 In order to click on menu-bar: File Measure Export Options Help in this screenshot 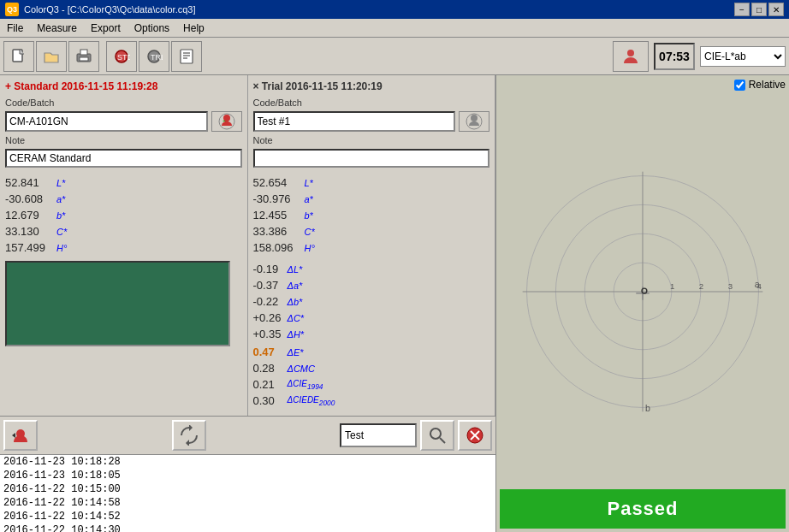, I will do `click(394, 28)`.